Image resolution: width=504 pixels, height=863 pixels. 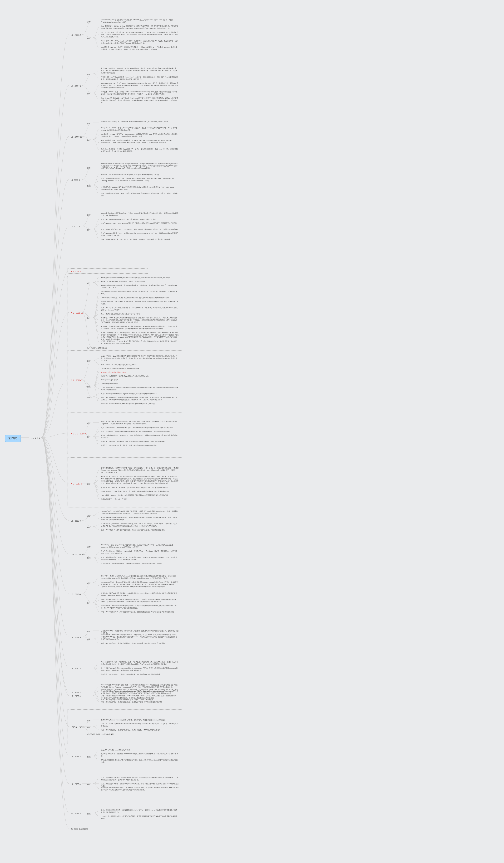 What do you see at coordinates (140, 136) in the screenshot?
I see `leaf-text: JIT 编译器：JDK 1.2 中还引了 JIT（Just-In-Time）编译…` at bounding box center [140, 136].